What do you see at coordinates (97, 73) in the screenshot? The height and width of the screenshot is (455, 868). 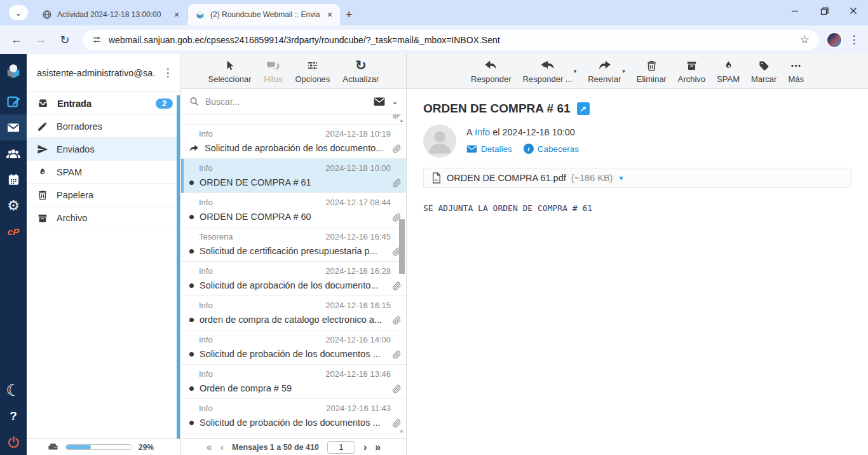 I see `account-email: asistente-administrativo@sa…` at bounding box center [97, 73].